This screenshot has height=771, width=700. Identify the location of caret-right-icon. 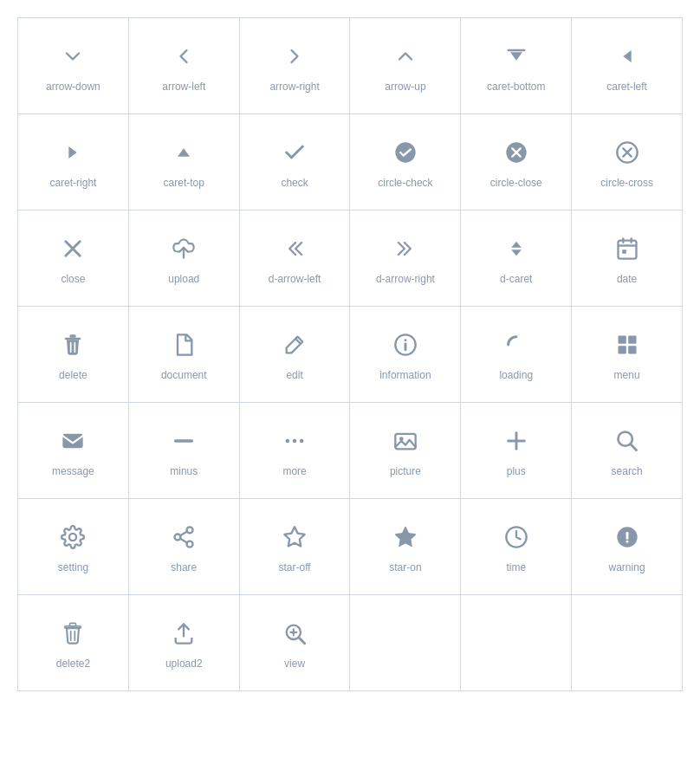
(73, 152).